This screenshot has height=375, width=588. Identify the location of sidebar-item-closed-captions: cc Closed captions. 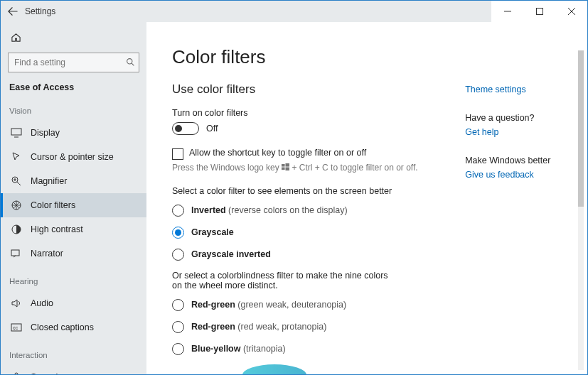
(74, 327).